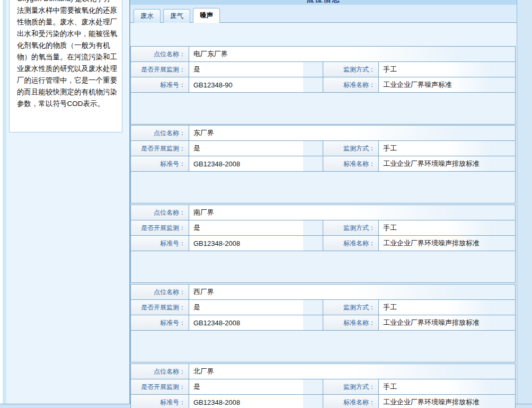 The width and height of the screenshot is (532, 408). Describe the element at coordinates (66, 66) in the screenshot. I see `cod-description-panel: Oxygen Demand) 是以化学方法测量水样中需要被氧化的还原性物质的量。…` at that location.